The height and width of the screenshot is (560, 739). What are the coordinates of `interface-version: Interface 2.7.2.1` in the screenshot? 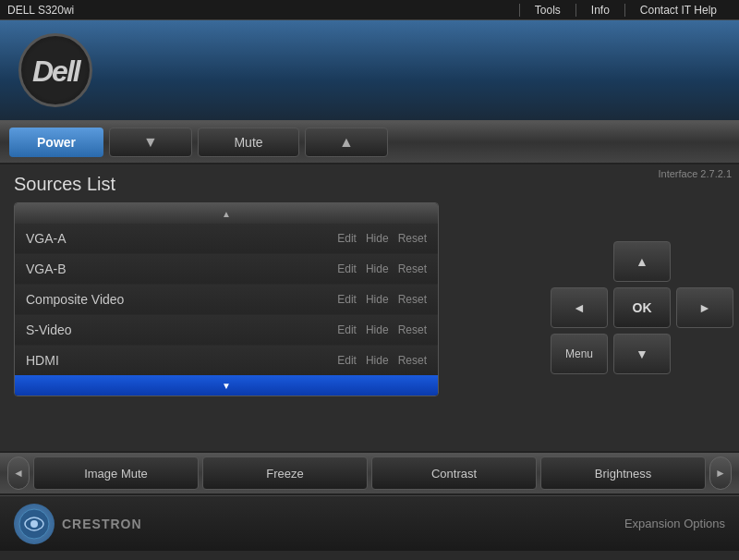 It's located at (696, 174).